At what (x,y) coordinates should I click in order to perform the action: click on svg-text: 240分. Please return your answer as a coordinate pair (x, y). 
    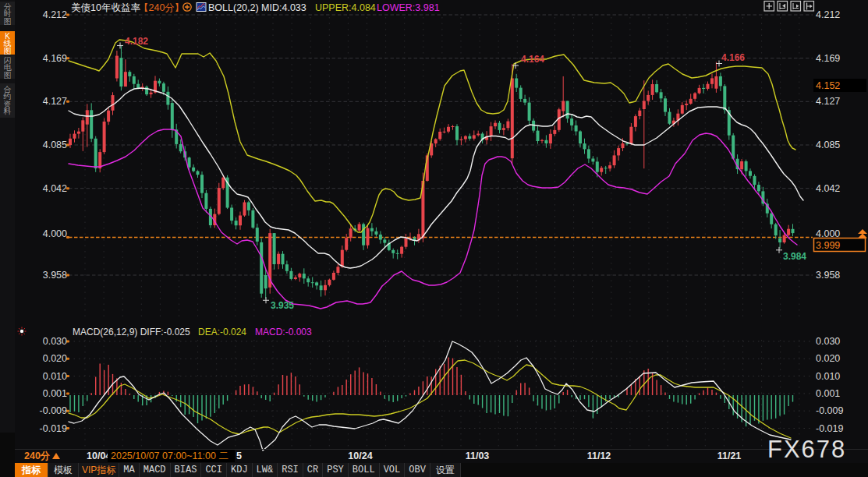
    Looking at the image, I should click on (37, 456).